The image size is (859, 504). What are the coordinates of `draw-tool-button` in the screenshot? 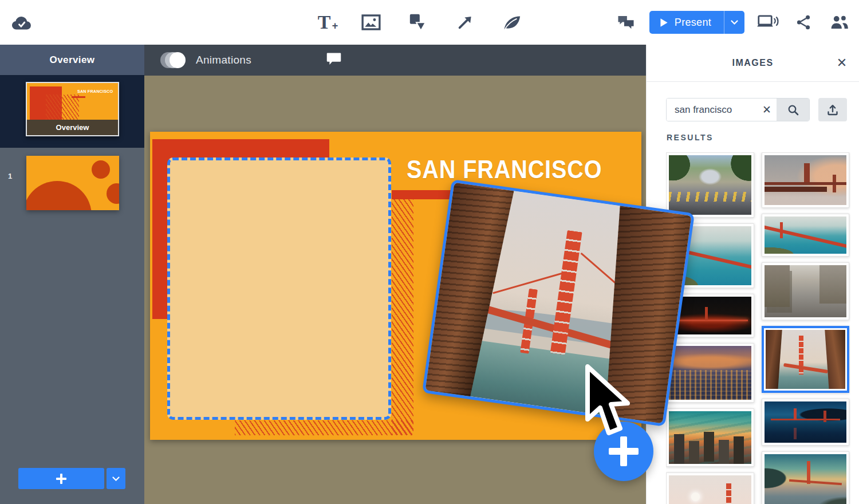 It's located at (512, 22).